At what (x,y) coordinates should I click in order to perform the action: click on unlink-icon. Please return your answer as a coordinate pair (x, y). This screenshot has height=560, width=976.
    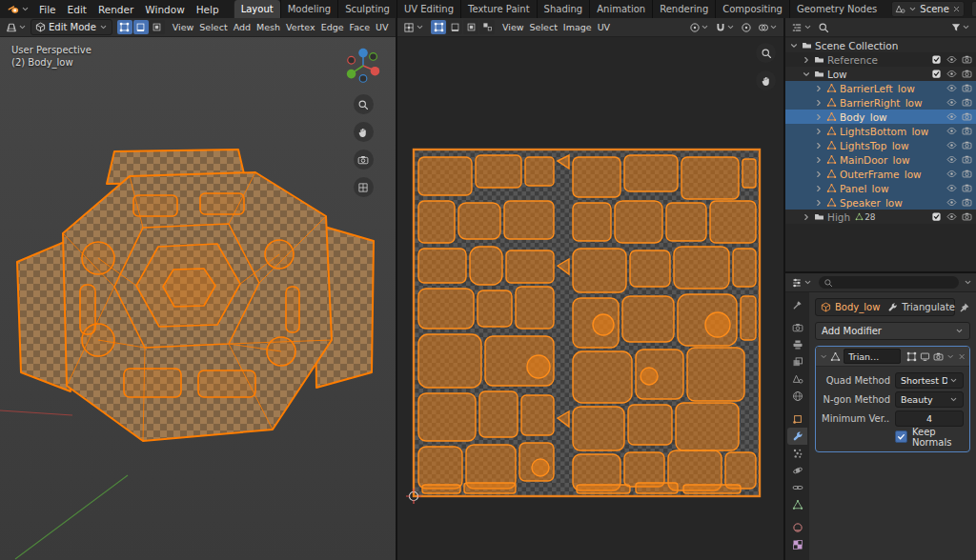
    Looking at the image, I should click on (957, 10).